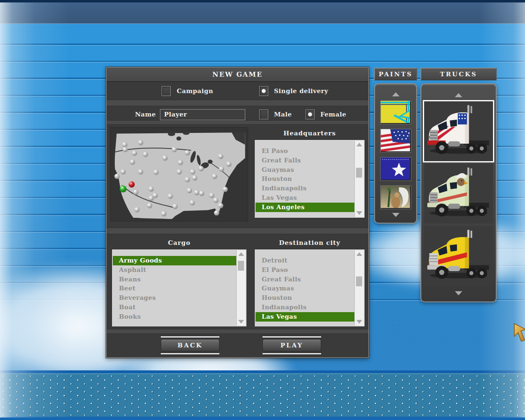  Describe the element at coordinates (396, 112) in the screenshot. I see `paint-swatch-yellow-teal-stripes` at that location.